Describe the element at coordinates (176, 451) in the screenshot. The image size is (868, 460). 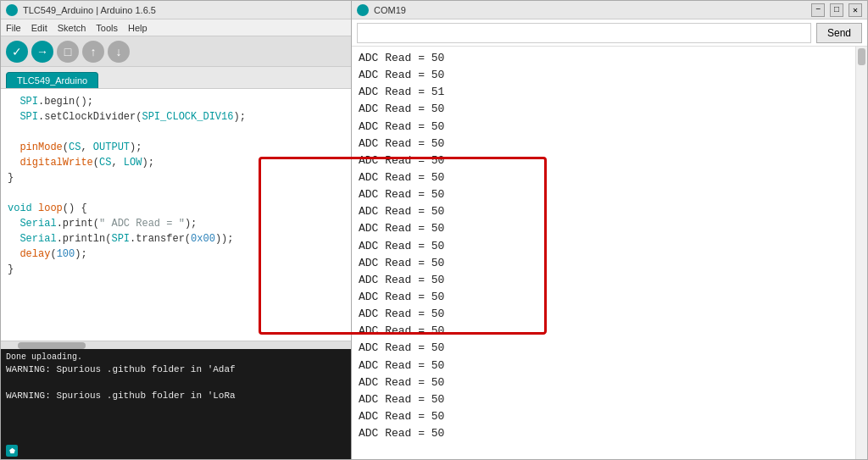
I see `arduino-status-bar: ⬟` at that location.